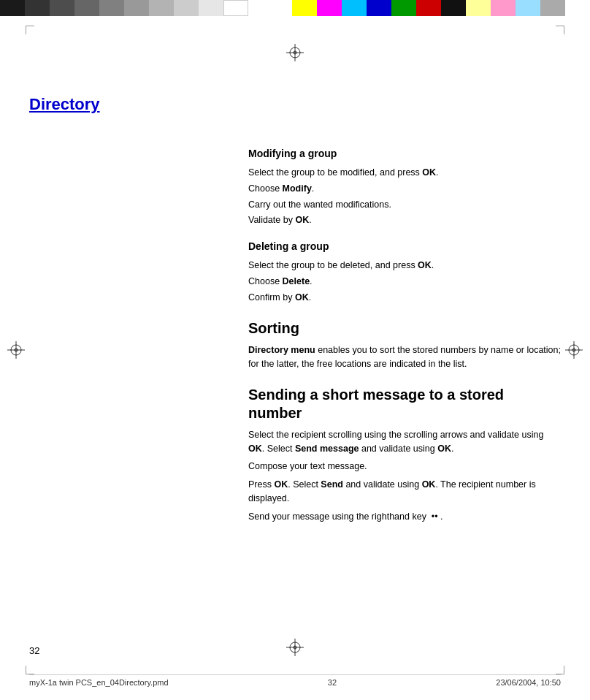 The height and width of the screenshot is (700, 590). Describe the element at coordinates (379, 8) in the screenshot. I see `swatch-blue` at that location.